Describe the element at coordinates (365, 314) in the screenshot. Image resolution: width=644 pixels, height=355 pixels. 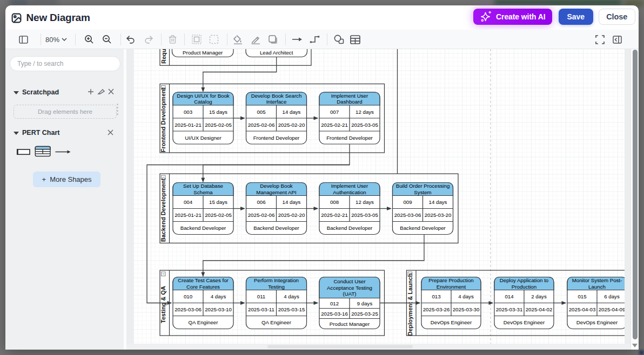
I see `svg-text: 2025-03-25` at that location.